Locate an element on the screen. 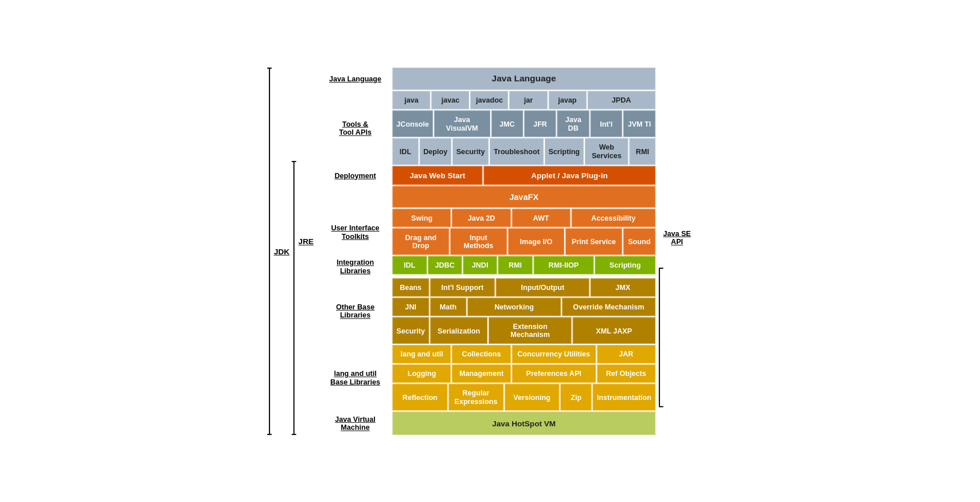 The height and width of the screenshot is (502, 980). ui-toolkits-label: User Interface Toolkits is located at coordinates (355, 232).